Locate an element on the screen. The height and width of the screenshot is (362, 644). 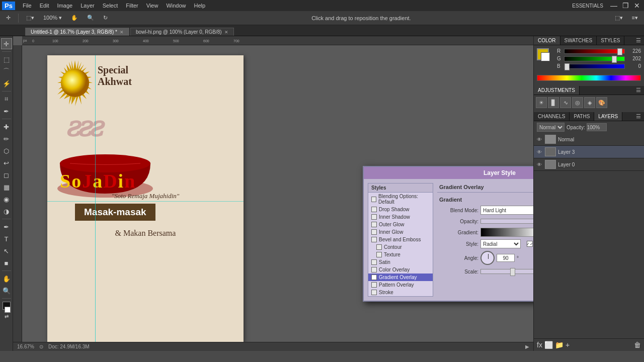
b-thumb is located at coordinates (567, 67).